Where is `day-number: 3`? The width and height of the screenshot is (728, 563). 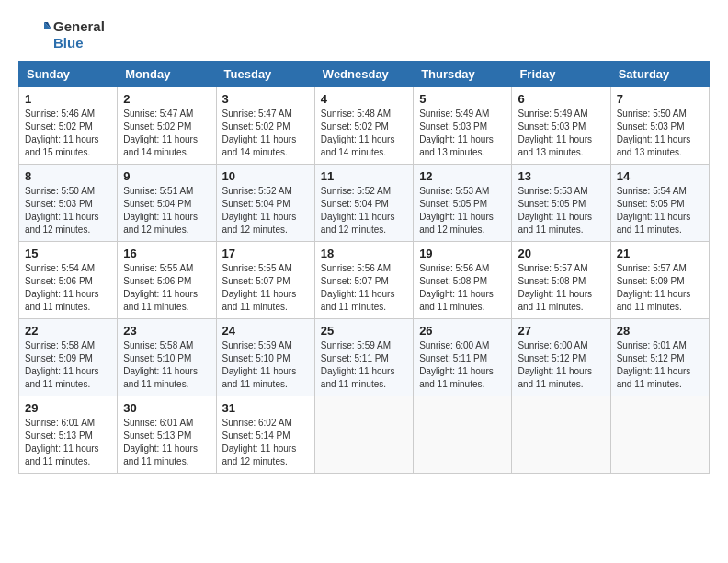
day-number: 3 is located at coordinates (266, 99).